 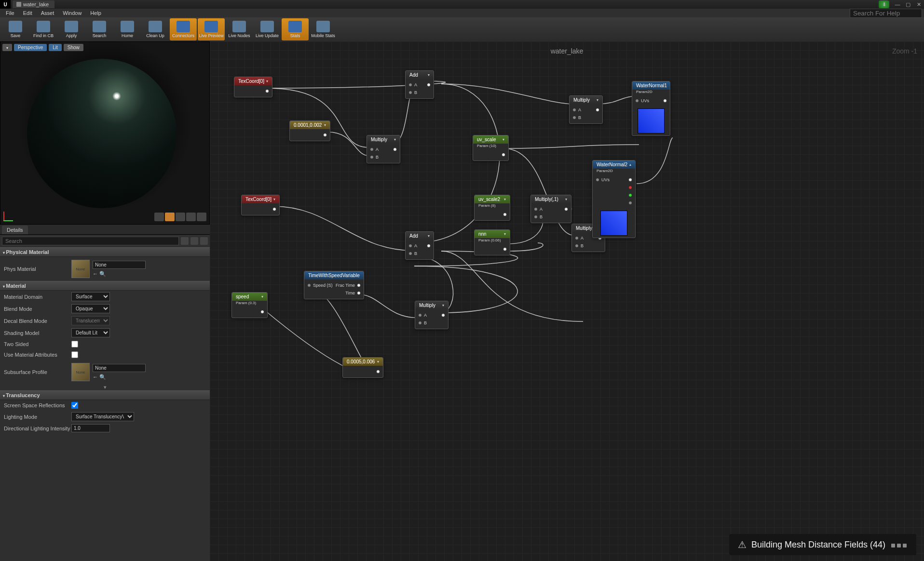 I want to click on filter-icon, so click(x=194, y=241).